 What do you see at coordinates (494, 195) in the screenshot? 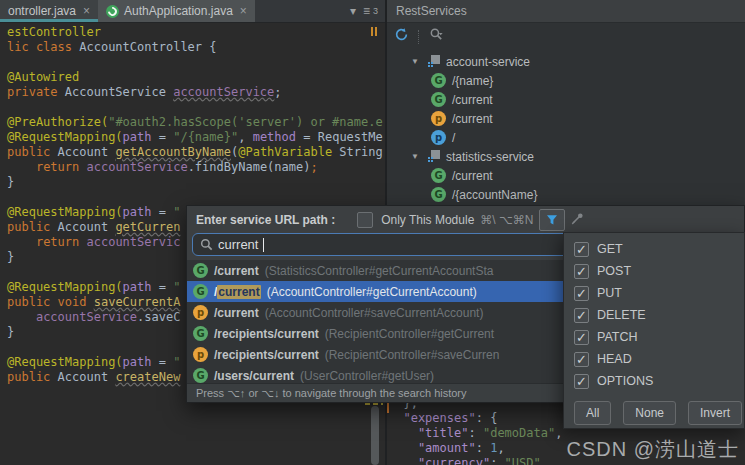
I see `tree-item-label: /{accountName}` at bounding box center [494, 195].